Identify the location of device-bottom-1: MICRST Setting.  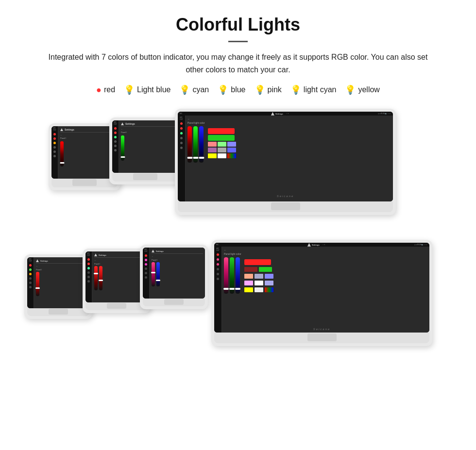
(58, 286).